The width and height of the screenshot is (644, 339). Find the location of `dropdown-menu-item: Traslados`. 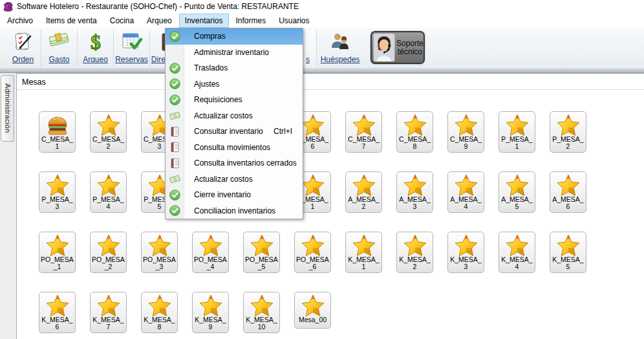

dropdown-menu-item: Traslados is located at coordinates (234, 69).